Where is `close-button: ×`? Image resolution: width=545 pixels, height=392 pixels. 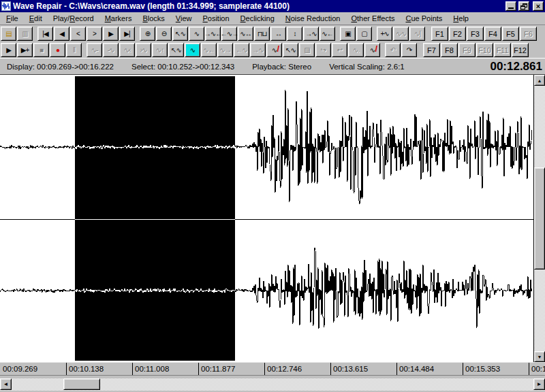
close-button: × is located at coordinates (538, 6).